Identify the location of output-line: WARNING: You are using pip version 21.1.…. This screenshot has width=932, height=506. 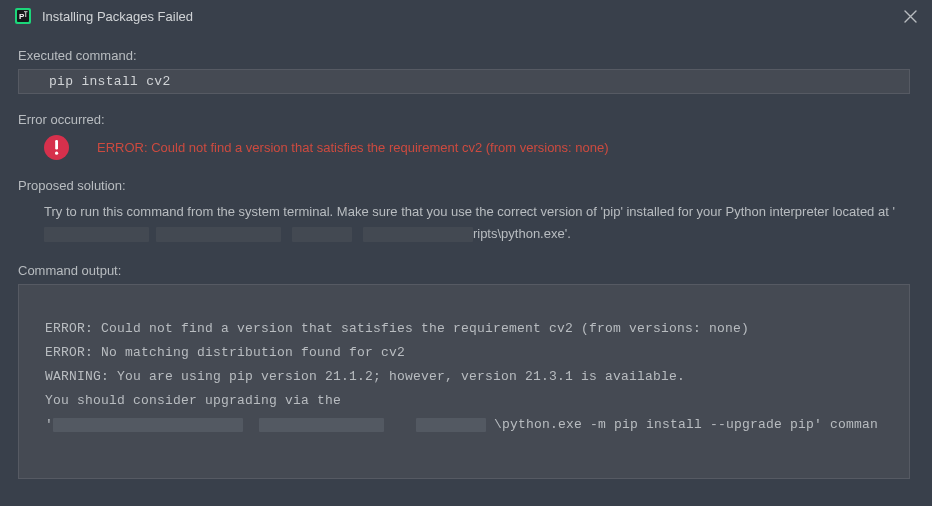
(464, 377).